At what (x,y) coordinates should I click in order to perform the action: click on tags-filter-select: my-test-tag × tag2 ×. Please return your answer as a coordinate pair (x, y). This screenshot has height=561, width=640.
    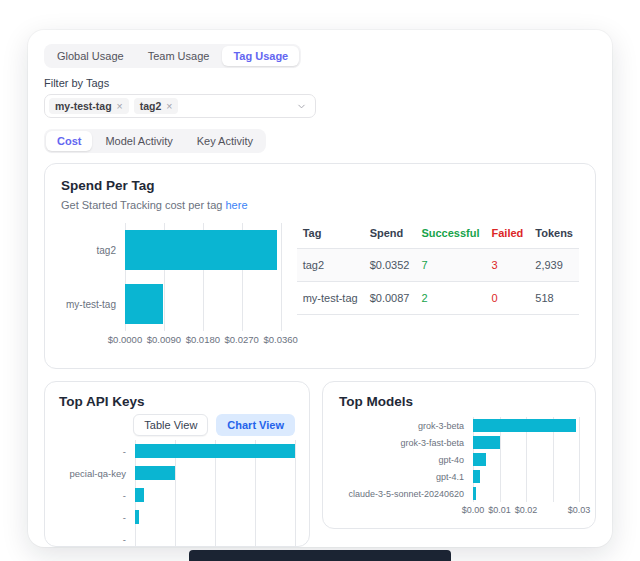
    Looking at the image, I should click on (180, 106).